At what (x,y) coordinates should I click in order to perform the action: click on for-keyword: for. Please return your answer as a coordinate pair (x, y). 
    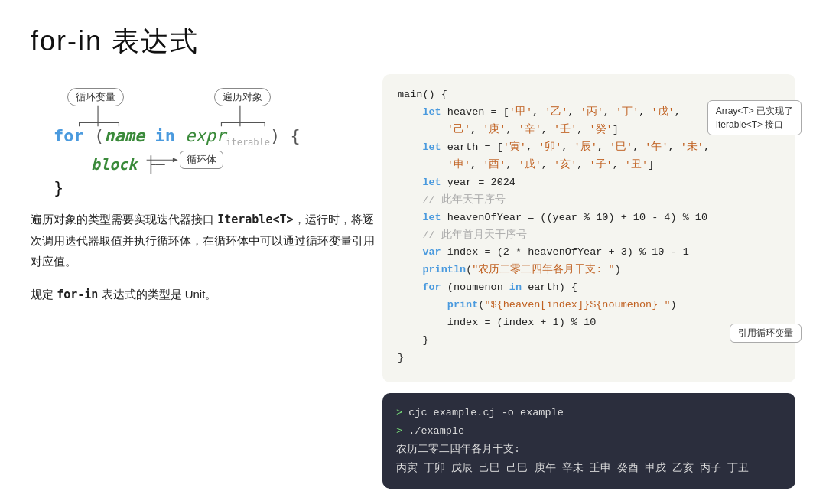
    Looking at the image, I should click on (69, 136).